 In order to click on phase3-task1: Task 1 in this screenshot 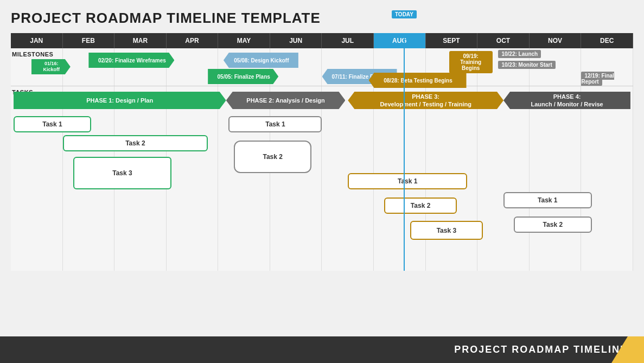, I will do `click(407, 181)`.